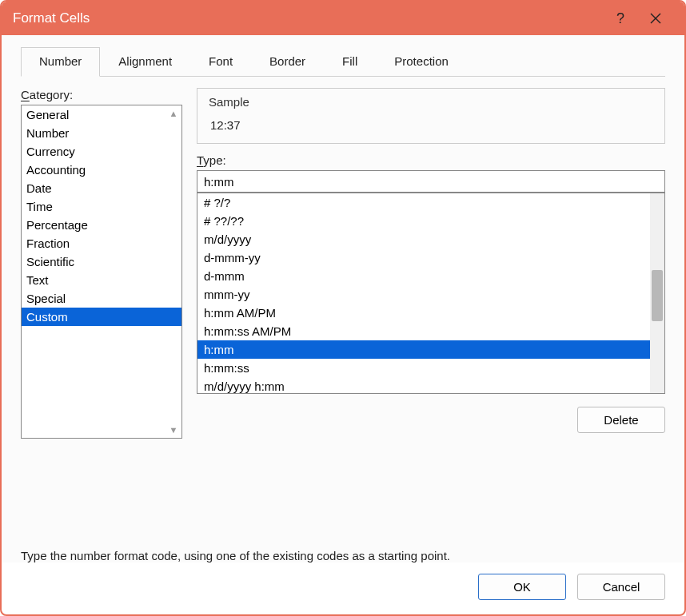 Image resolution: width=686 pixels, height=616 pixels. I want to click on type-item: # ??/??, so click(424, 221).